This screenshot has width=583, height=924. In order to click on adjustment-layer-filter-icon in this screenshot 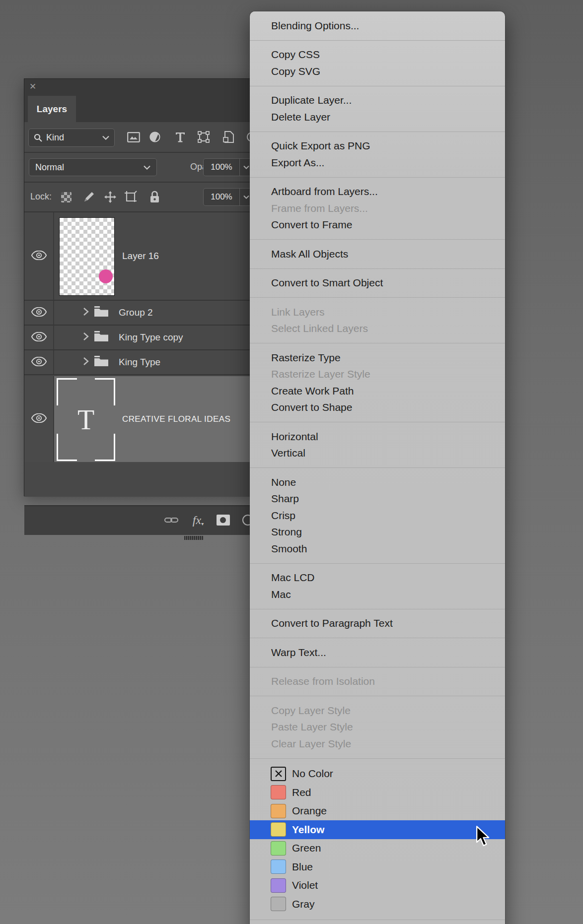, I will do `click(155, 137)`.